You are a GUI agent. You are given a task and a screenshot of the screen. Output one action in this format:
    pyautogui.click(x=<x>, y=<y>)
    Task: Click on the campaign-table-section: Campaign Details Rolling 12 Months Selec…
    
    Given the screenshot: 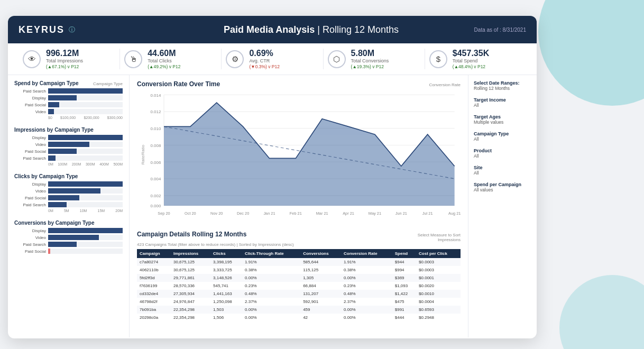 What is the action you would take?
    pyautogui.click(x=299, y=276)
    